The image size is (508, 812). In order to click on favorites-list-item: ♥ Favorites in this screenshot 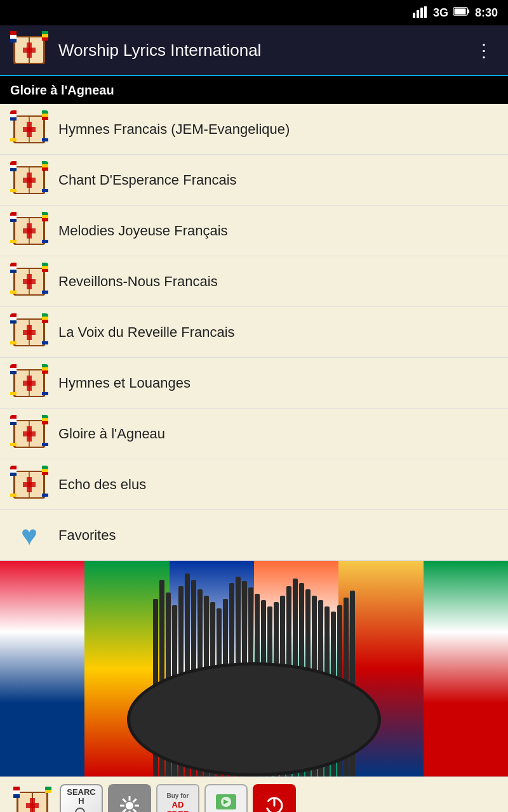, I will do `click(254, 535)`.